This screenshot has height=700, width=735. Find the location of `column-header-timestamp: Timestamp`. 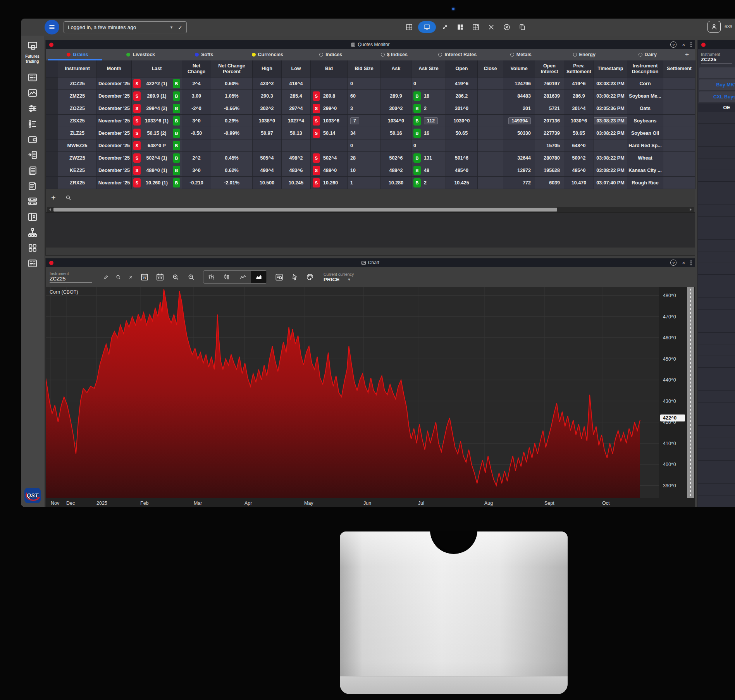

column-header-timestamp: Timestamp is located at coordinates (611, 69).